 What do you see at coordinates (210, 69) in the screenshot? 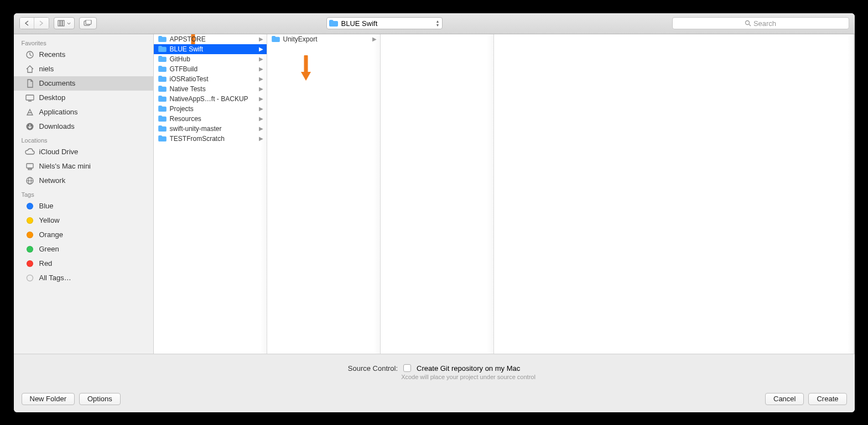
I see `folder-row: GTFBuild▶` at bounding box center [210, 69].